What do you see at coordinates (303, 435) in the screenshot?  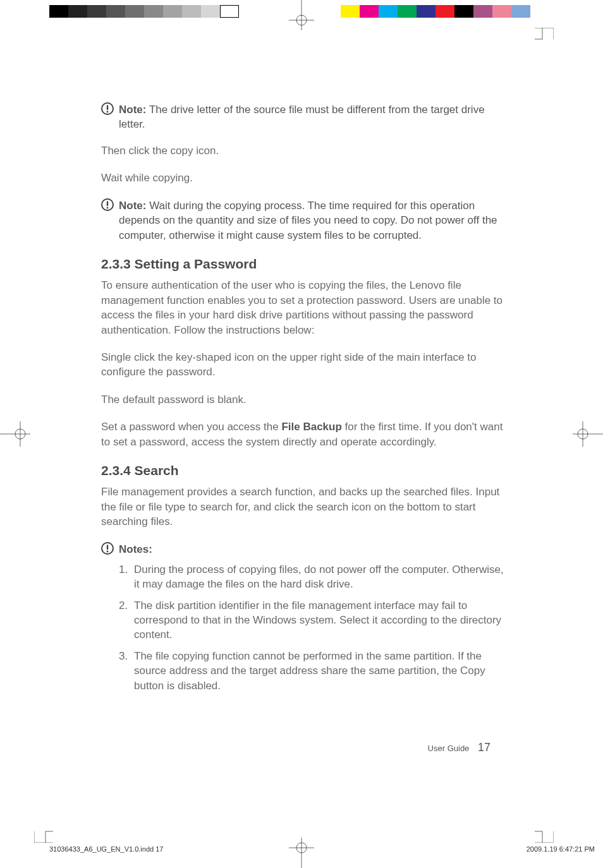 I see `body-text: Set a password when you access the File …` at bounding box center [303, 435].